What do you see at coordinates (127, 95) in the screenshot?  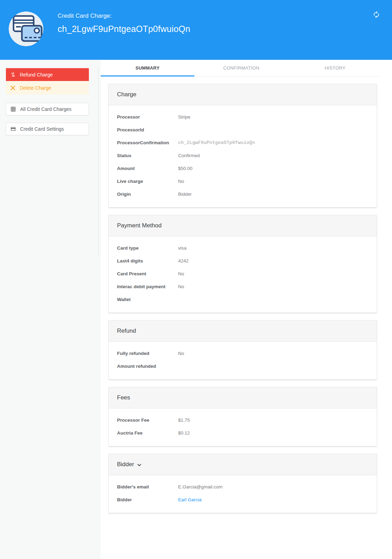 I see `charge-card-title: Charge` at bounding box center [127, 95].